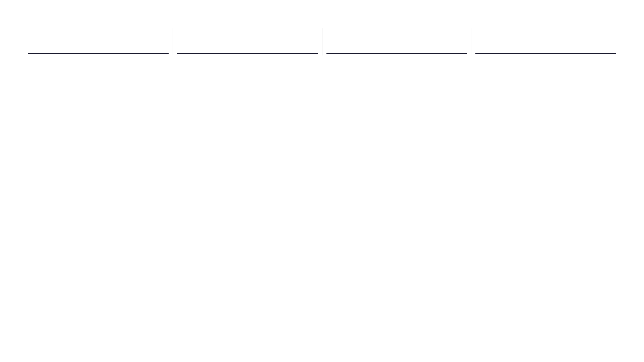 Image resolution: width=644 pixels, height=362 pixels. Describe the element at coordinates (247, 52) in the screenshot. I see `col-headers-games` at that location.